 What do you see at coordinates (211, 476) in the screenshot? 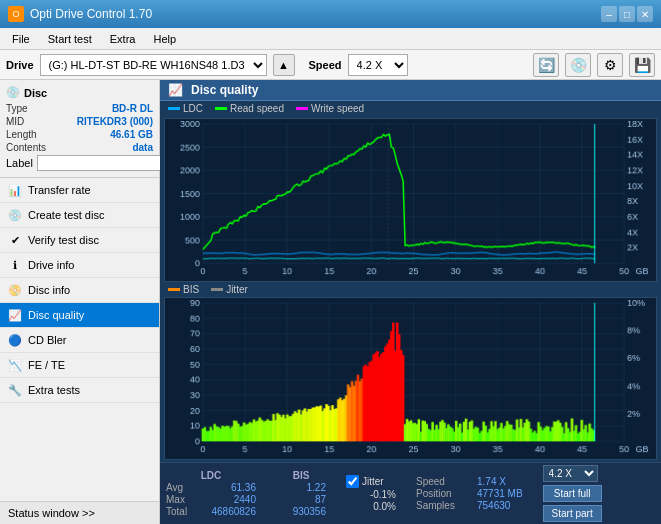
I see `ldc-stats-header: LDC` at bounding box center [211, 476].